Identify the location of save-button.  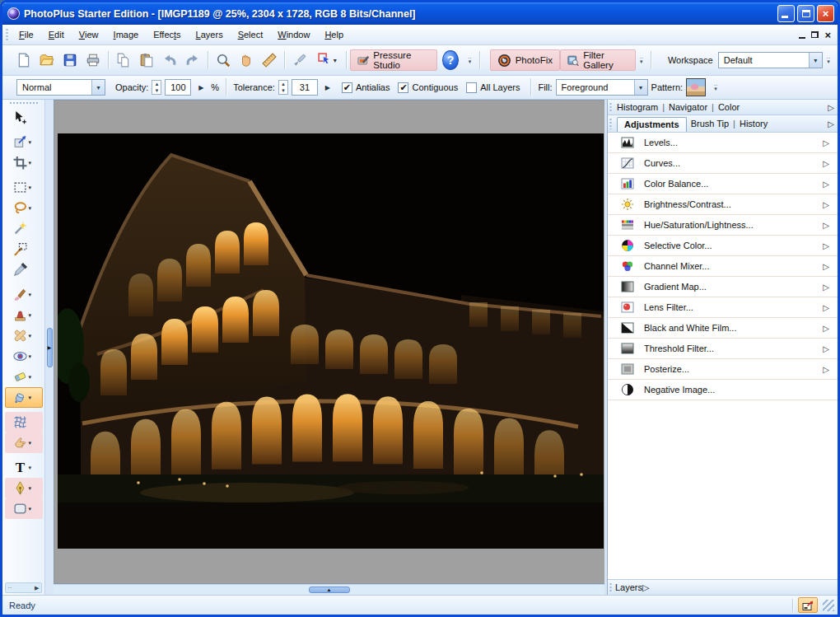
(70, 60).